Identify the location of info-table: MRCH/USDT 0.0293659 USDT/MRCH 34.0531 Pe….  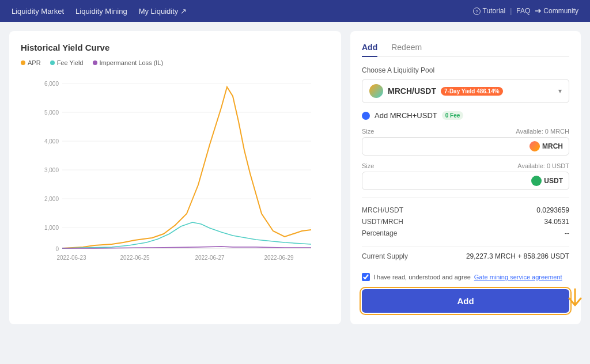
(466, 218).